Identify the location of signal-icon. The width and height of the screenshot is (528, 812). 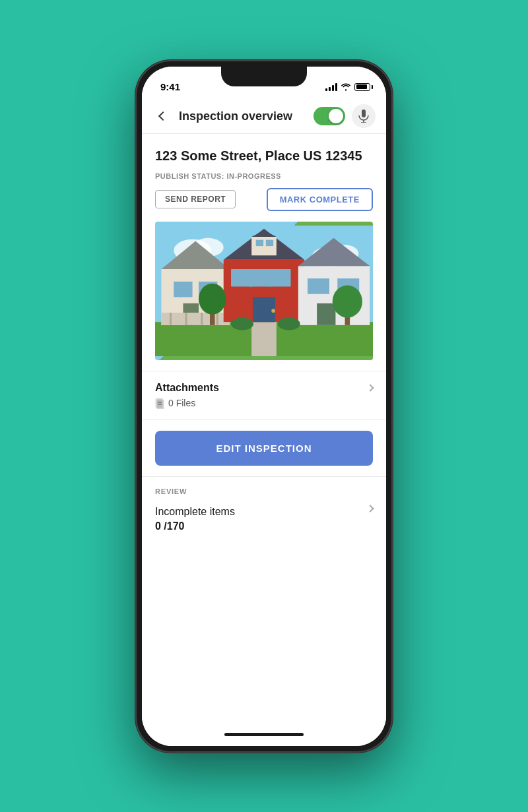
(331, 87).